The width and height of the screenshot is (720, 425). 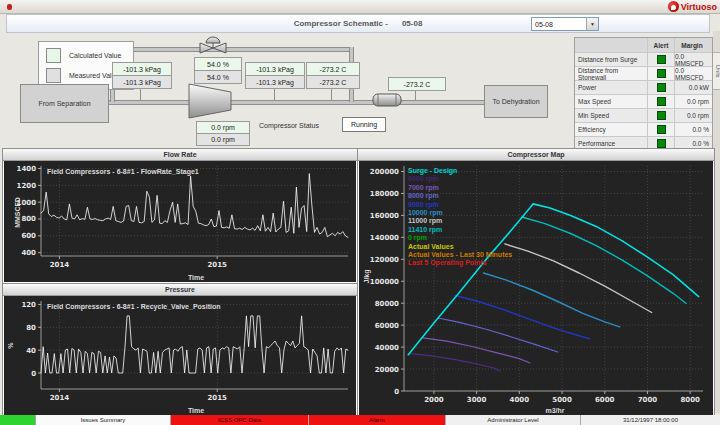 I want to click on calculated-value-swatch, so click(x=54, y=56).